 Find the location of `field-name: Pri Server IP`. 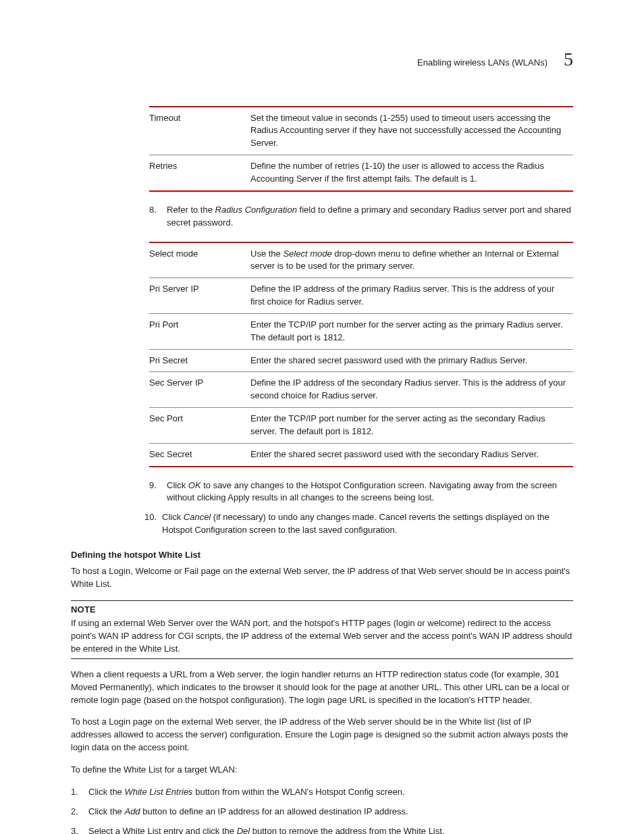

field-name: Pri Server IP is located at coordinates (200, 296).